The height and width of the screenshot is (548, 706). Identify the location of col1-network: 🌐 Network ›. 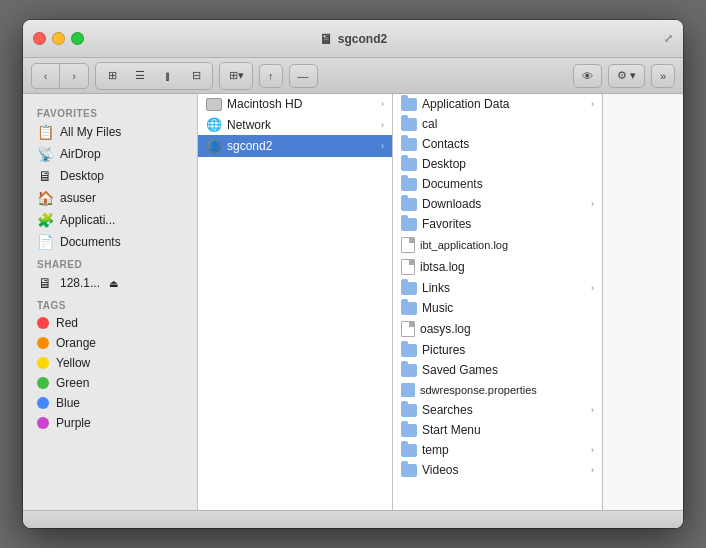
(295, 124).